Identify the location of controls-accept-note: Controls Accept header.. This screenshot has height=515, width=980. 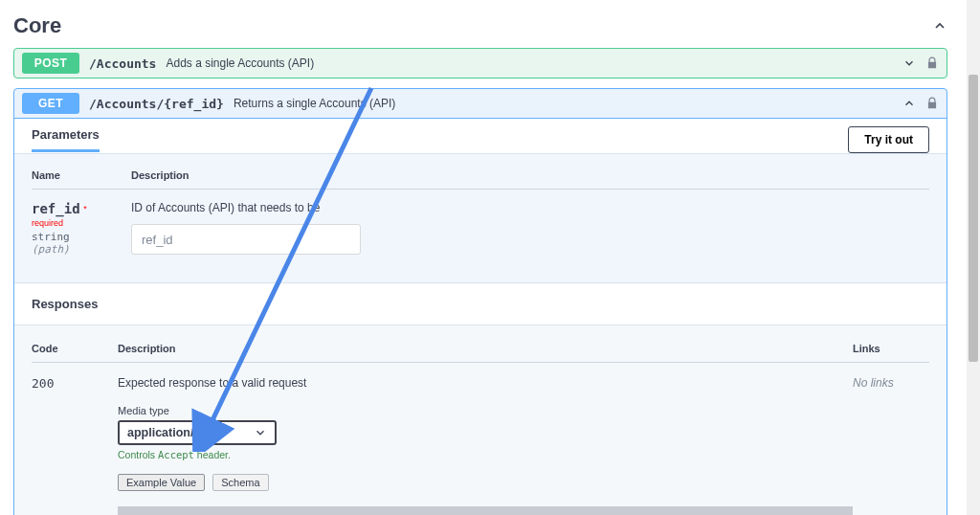
(485, 455).